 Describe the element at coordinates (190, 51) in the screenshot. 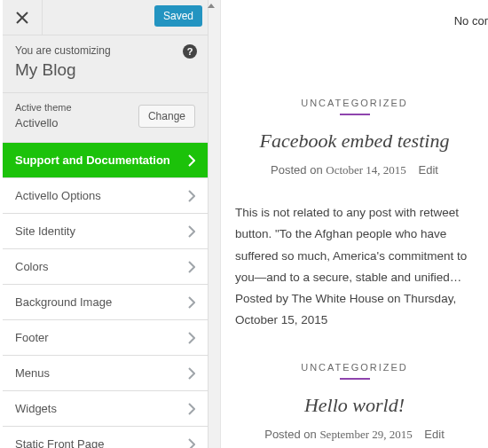

I see `help-icon: ?` at that location.